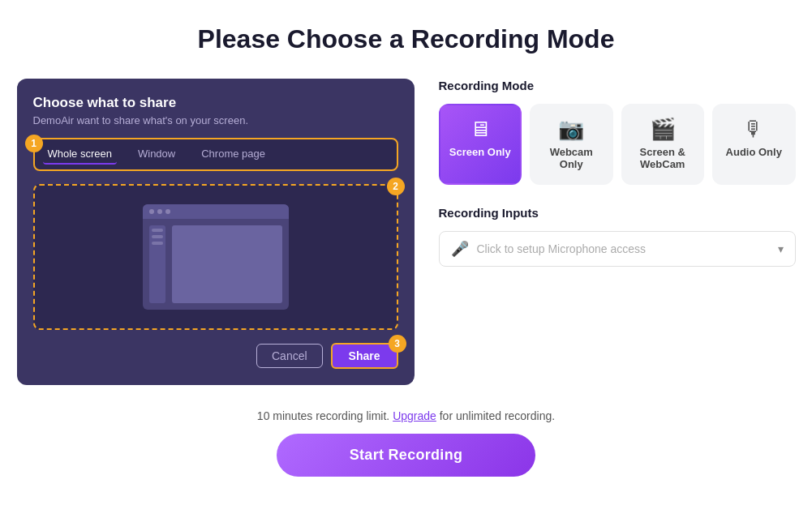 This screenshot has width=812, height=518. Describe the element at coordinates (663, 129) in the screenshot. I see `screen-webcam-icon: 🎬` at that location.